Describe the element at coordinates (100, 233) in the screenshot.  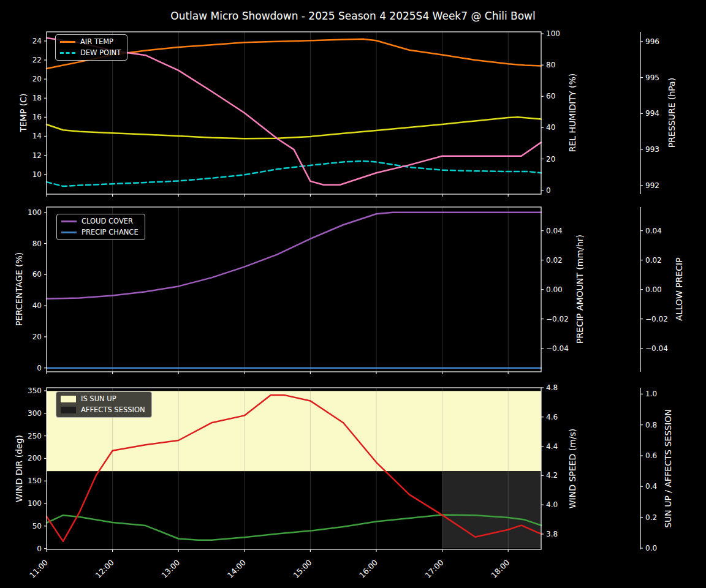
I see `legend-item: PRECIP CHANCE` at that location.